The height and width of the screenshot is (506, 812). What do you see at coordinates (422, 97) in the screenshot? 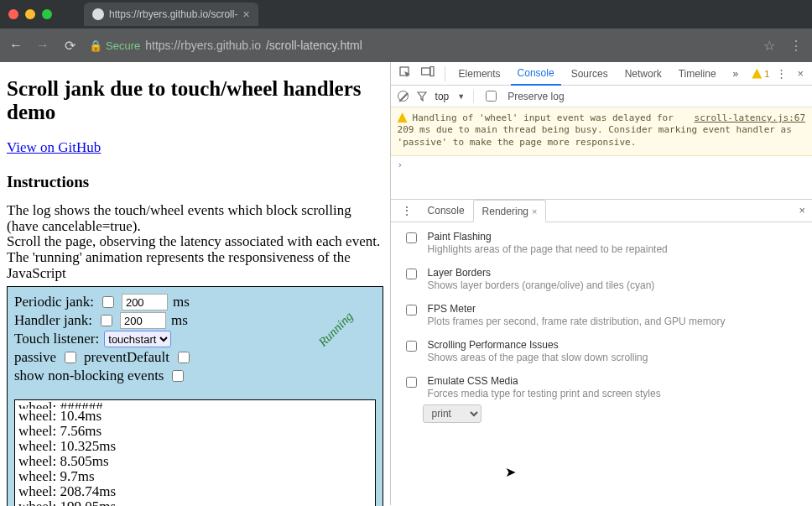
I see `funnel-icon` at bounding box center [422, 97].